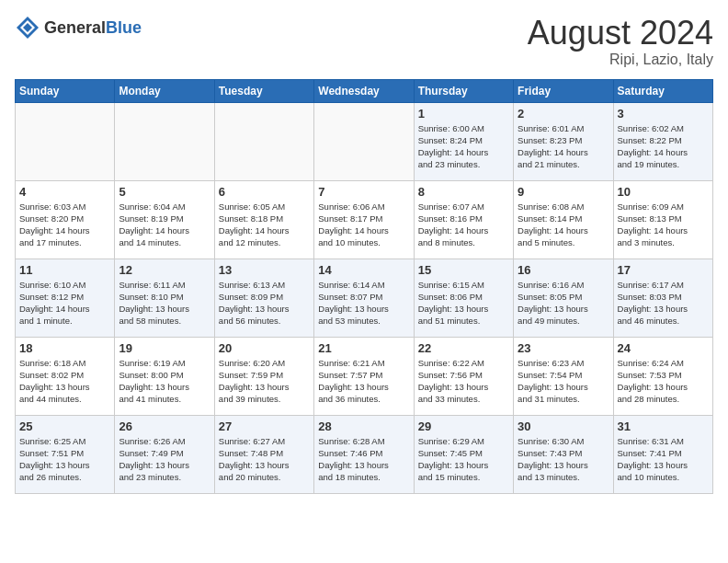  What do you see at coordinates (364, 375) in the screenshot?
I see `calendar-week-row: 18Sunrise: 6:18 AM Sunset: 8:02 PM Dayli…` at bounding box center [364, 375].